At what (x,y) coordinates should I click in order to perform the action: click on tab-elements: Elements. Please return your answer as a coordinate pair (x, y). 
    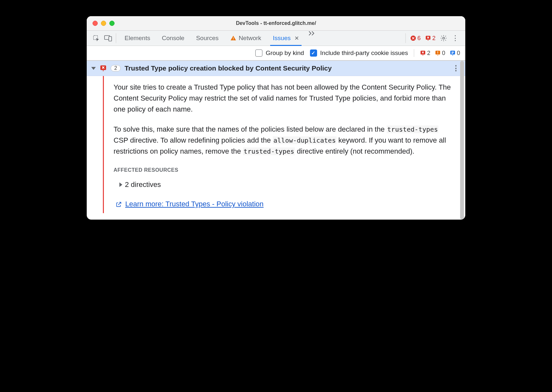
    Looking at the image, I should click on (137, 38).